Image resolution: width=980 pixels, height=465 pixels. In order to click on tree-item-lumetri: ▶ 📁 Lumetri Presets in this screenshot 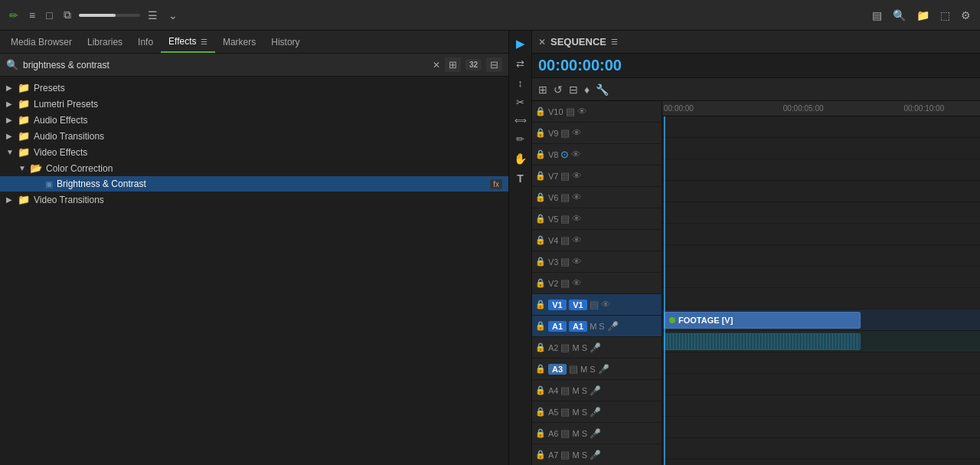, I will do `click(254, 104)`.